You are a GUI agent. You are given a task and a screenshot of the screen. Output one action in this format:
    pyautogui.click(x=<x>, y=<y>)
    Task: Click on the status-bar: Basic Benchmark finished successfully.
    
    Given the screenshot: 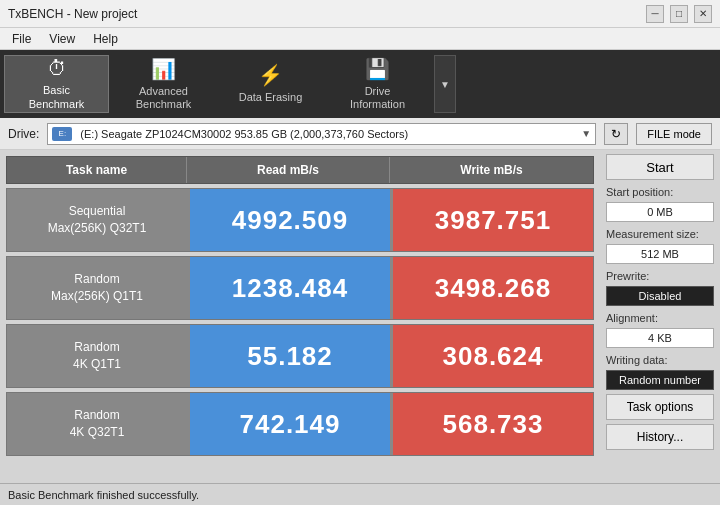 What is the action you would take?
    pyautogui.click(x=360, y=494)
    